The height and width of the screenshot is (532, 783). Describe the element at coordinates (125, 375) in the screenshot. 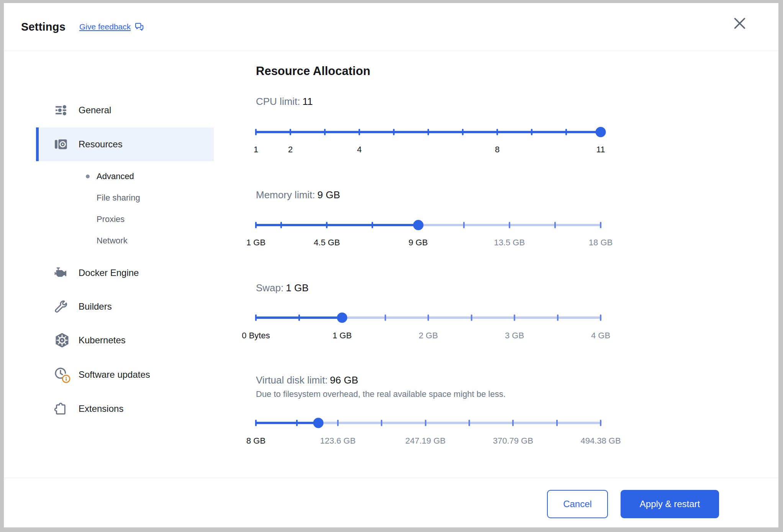

I see `sidebar-item-software-updates: Software updates` at that location.